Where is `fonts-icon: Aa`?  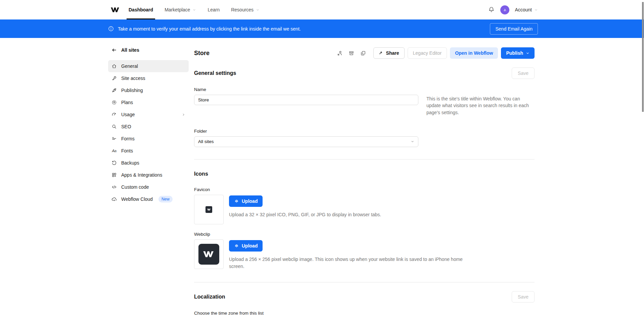
fonts-icon: Aa is located at coordinates (114, 151).